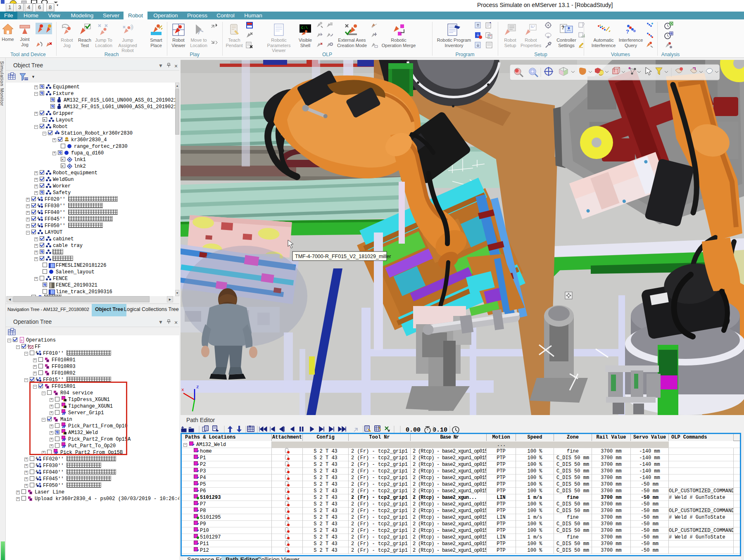  What do you see at coordinates (304, 28) in the screenshot?
I see `svg-text: C:\` at bounding box center [304, 28].